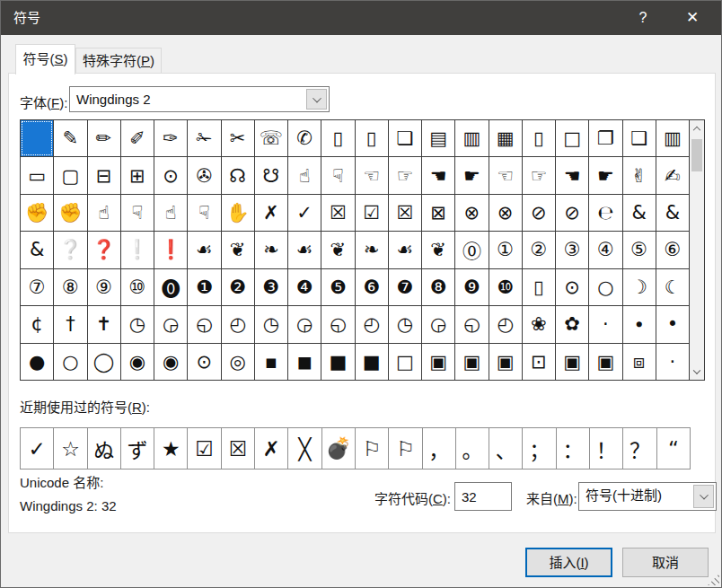  I want to click on recent-symbol-cell: ？, so click(639, 449).